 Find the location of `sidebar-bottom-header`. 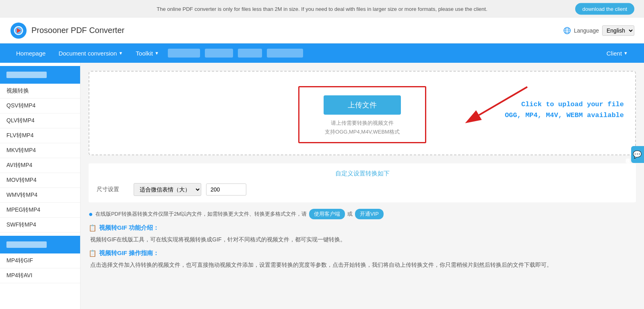

sidebar-bottom-header is located at coordinates (40, 245).